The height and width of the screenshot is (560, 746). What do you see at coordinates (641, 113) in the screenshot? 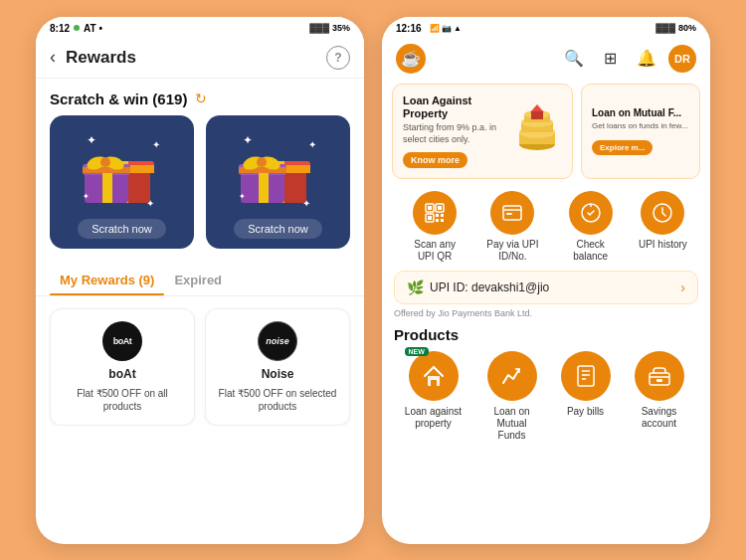
I see `promo-title-2: Loan on Mutual F...` at bounding box center [641, 113].